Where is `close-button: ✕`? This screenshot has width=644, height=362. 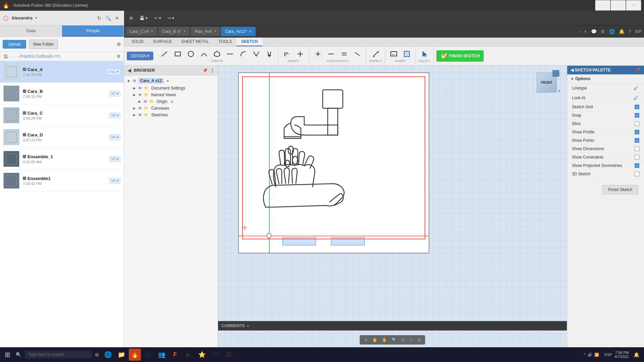
close-button: ✕ is located at coordinates (634, 5).